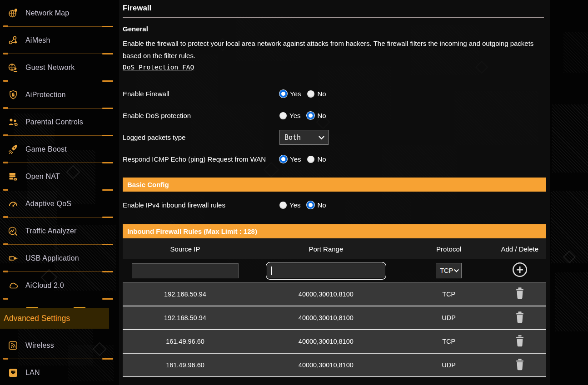 Image resolution: width=588 pixels, height=385 pixels. What do you see at coordinates (334, 115) in the screenshot?
I see `enable-dos-row: Enable DoS protection Yes No` at bounding box center [334, 115].